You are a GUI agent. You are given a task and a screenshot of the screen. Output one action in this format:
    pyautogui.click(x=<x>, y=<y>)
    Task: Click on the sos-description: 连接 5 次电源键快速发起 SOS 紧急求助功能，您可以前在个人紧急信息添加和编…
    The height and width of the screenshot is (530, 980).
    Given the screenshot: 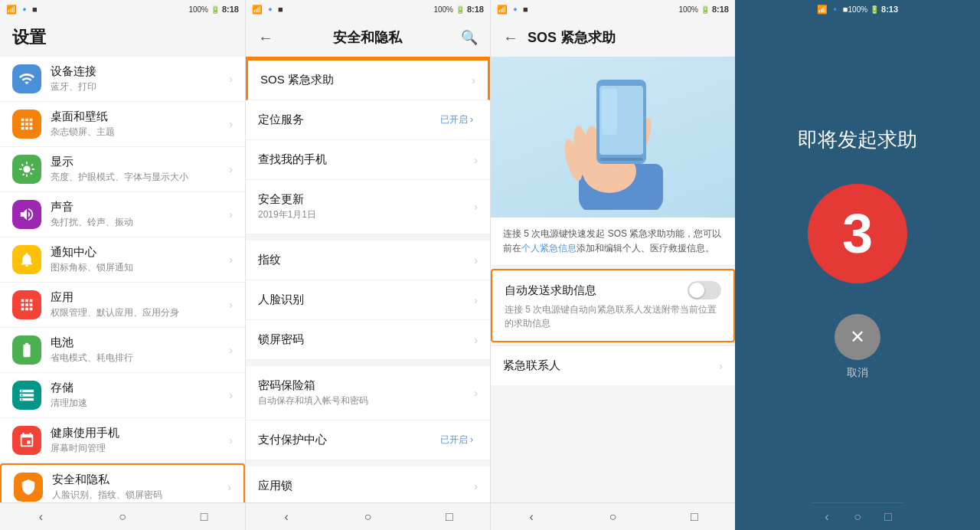 What is the action you would take?
    pyautogui.click(x=612, y=242)
    